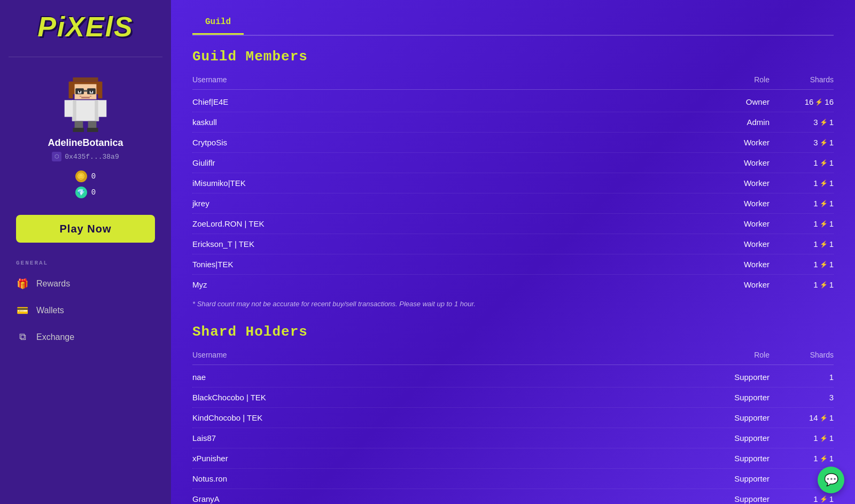 The height and width of the screenshot is (504, 855). I want to click on table-row: Myz Worker 1 ⚡1, so click(513, 284).